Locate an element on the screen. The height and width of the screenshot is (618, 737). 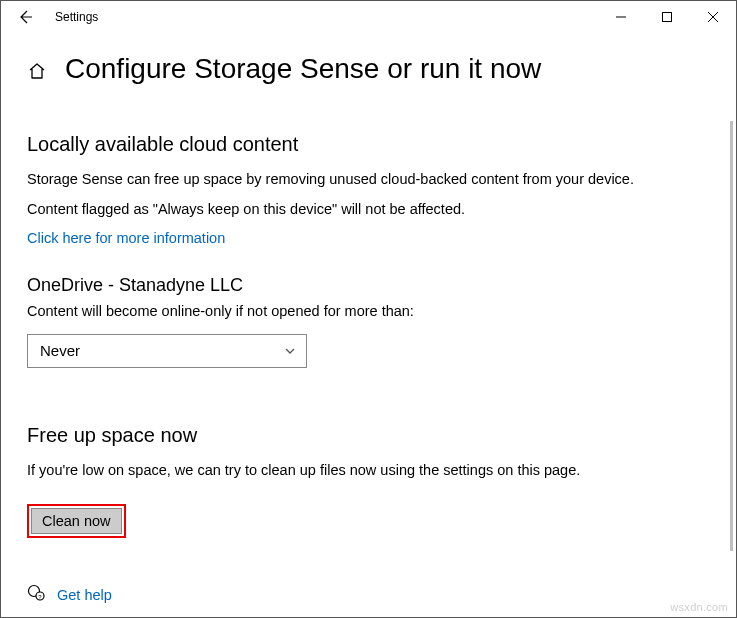
window-controls is located at coordinates (667, 17).